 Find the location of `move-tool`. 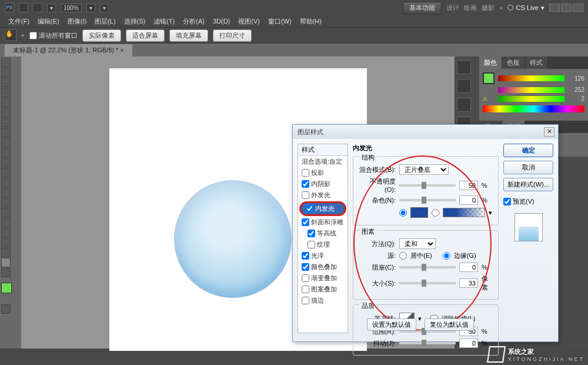

move-tool is located at coordinates (6, 62).